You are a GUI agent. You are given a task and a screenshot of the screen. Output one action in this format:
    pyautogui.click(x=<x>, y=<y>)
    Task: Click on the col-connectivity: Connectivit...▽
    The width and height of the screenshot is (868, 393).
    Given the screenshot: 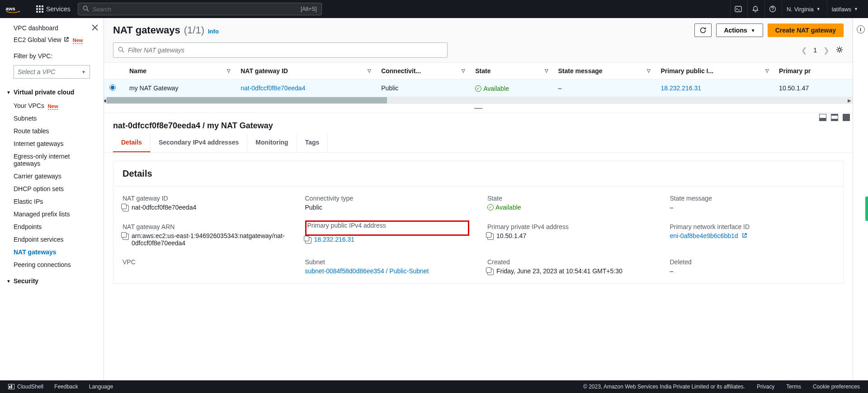 What is the action you would take?
    pyautogui.click(x=423, y=71)
    